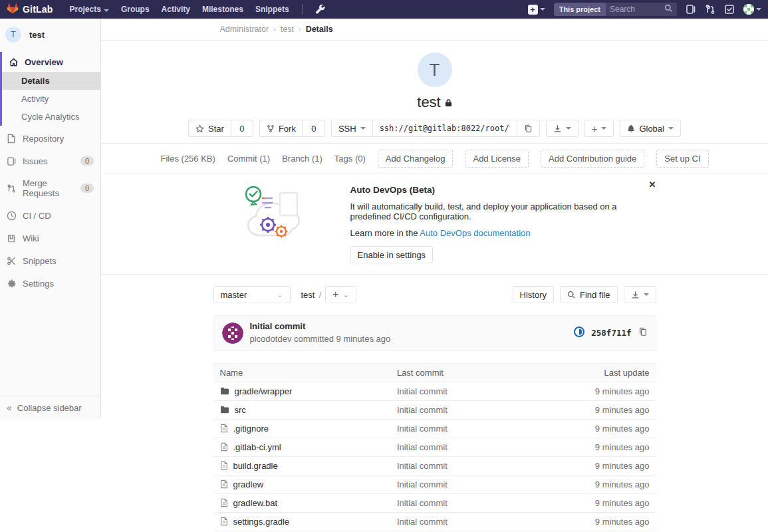 Image resolution: width=768 pixels, height=532 pixels. I want to click on quick-action-button: Add Contribution guide, so click(592, 158).